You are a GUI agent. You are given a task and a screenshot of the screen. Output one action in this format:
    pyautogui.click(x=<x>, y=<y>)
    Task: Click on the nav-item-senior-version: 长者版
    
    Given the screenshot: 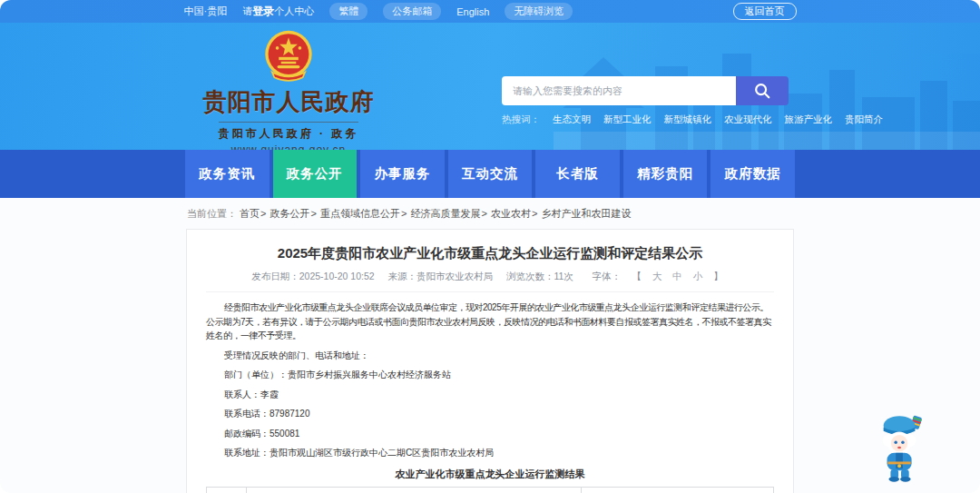 What is the action you would take?
    pyautogui.click(x=577, y=174)
    